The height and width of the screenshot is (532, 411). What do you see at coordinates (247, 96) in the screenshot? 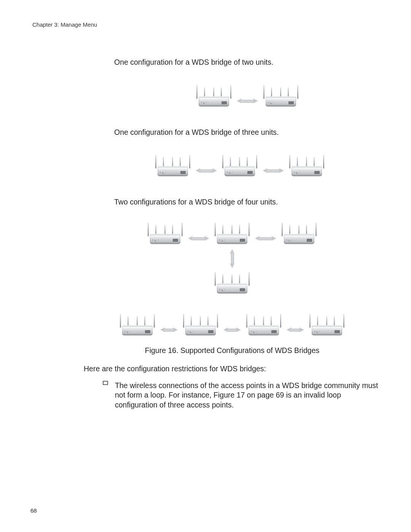
I see `diagram-two-units: ᔆ ᒐ ᐟ ᔆ ᒐ ᐟ` at bounding box center [247, 96].